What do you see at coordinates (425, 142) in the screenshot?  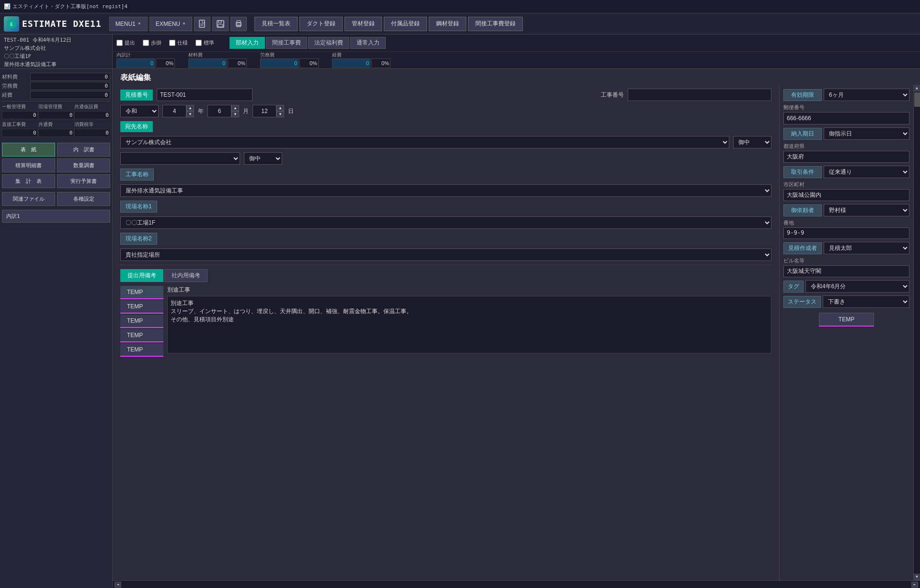 I see `client-select: サンプル株式会社` at bounding box center [425, 142].